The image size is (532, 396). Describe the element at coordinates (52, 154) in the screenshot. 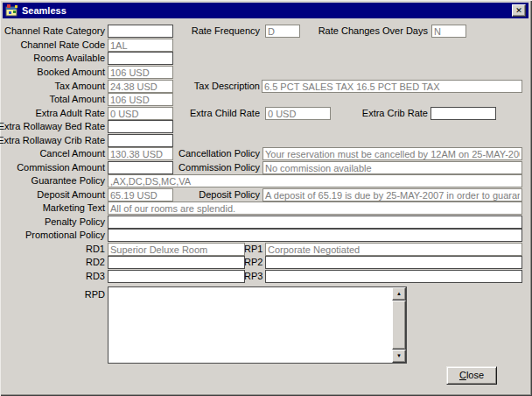

I see `cancel-amount-label: Cancel Amount` at that location.